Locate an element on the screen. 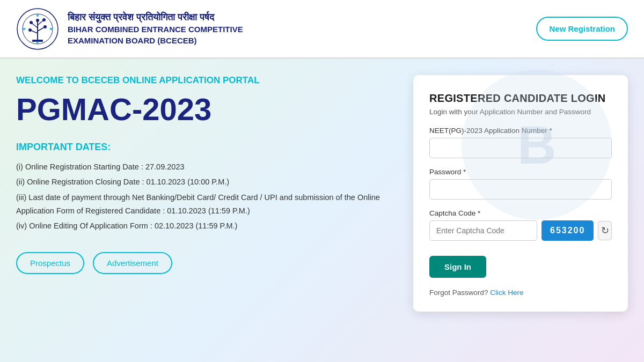 Image resolution: width=644 pixels, height=362 pixels. list-item: (ii) Online Registration Closing Date : … is located at coordinates (204, 182).